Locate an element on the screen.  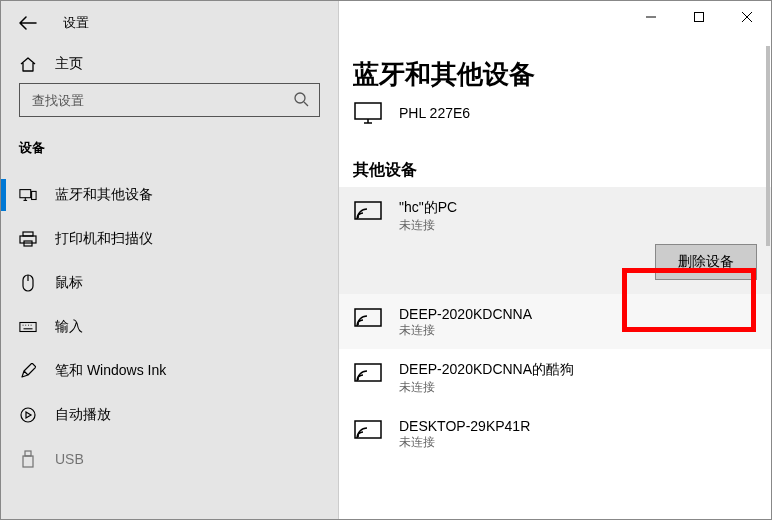
sidebar-item-label: 笔和 Windows Ink is located at coordinates (110, 371).